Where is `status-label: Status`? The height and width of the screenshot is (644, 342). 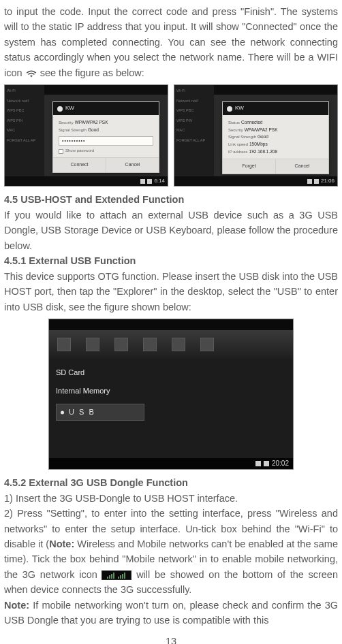
status-label: Status is located at coordinates (234, 123).